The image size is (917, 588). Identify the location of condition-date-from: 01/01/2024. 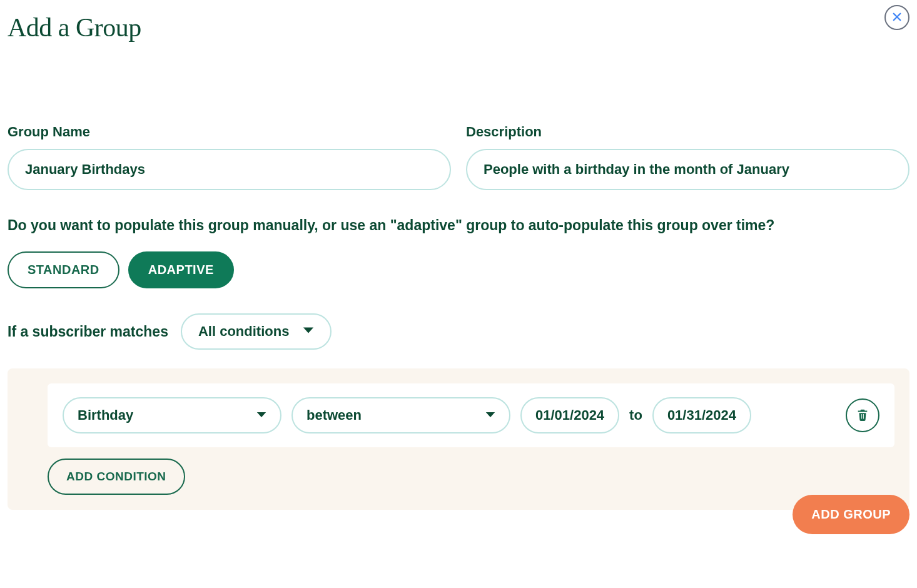
(570, 415).